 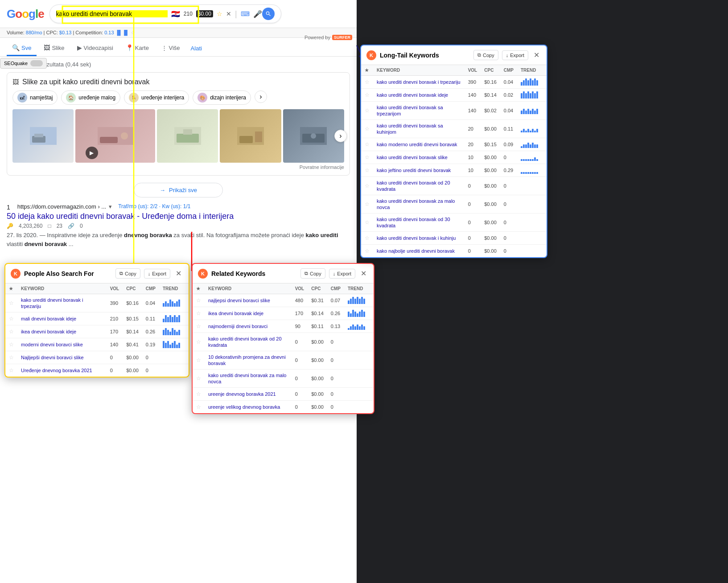 What do you see at coordinates (178, 274) in the screenshot?
I see `pasf-close-button: ✕` at bounding box center [178, 274].